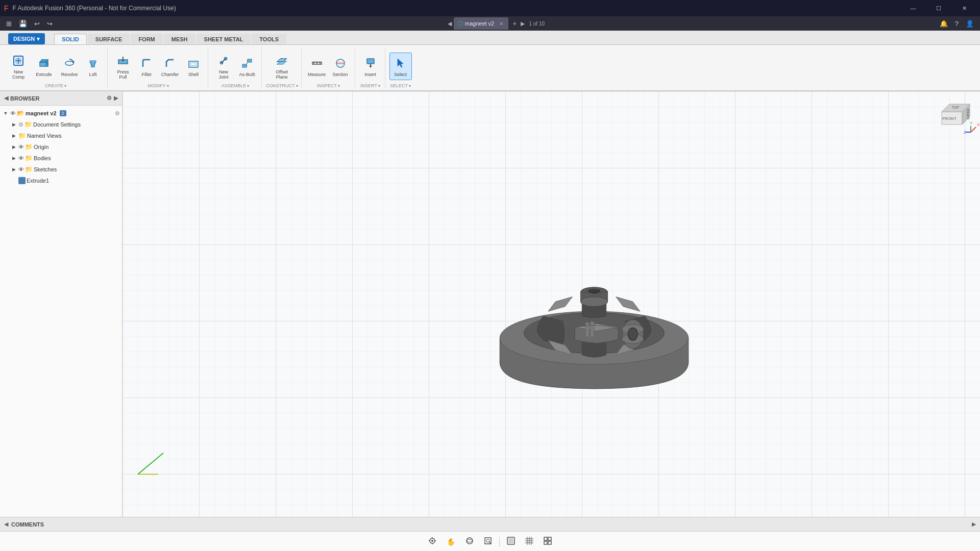 The image size is (980, 551). Describe the element at coordinates (180, 39) in the screenshot. I see `tab-mesh: MESH` at that location.